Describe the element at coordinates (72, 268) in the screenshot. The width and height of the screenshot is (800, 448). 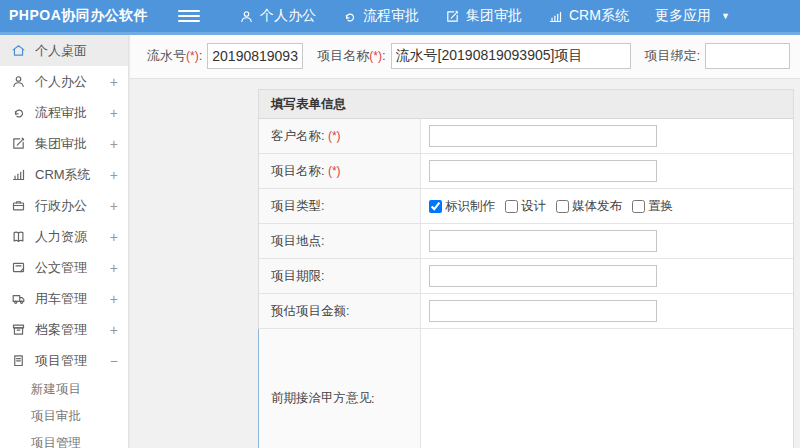
I see `sidebar-item-label: 公文管理` at that location.